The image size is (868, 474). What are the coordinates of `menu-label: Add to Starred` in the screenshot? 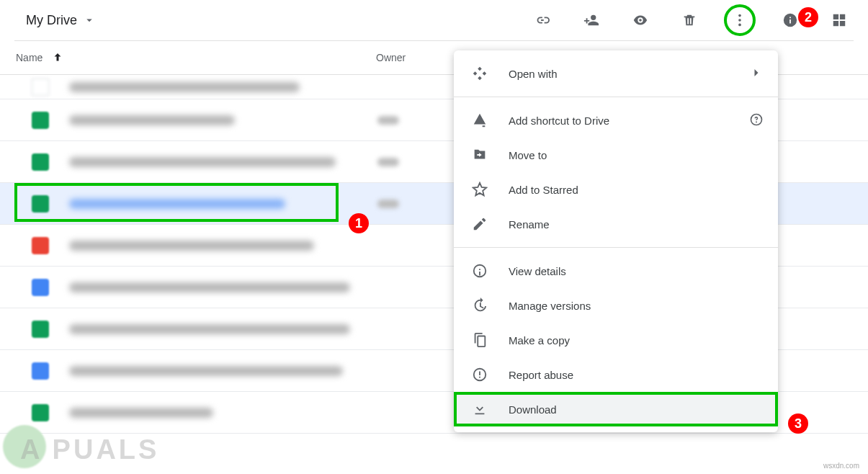 It's located at (636, 190).